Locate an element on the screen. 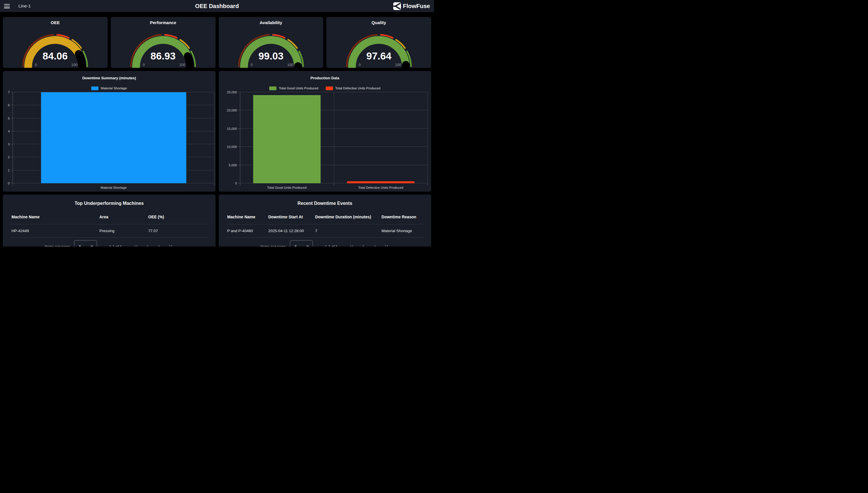 This screenshot has width=868, height=493. navbar: Line-1 OEE Dashboard FlowFuse is located at coordinates (217, 6).